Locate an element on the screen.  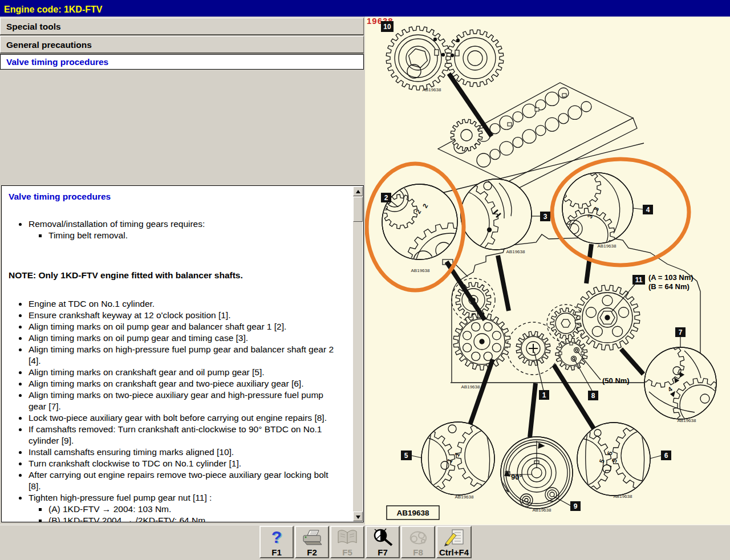
procedure-step: Align timing marks on high-pressure fuel… is located at coordinates (173, 355).